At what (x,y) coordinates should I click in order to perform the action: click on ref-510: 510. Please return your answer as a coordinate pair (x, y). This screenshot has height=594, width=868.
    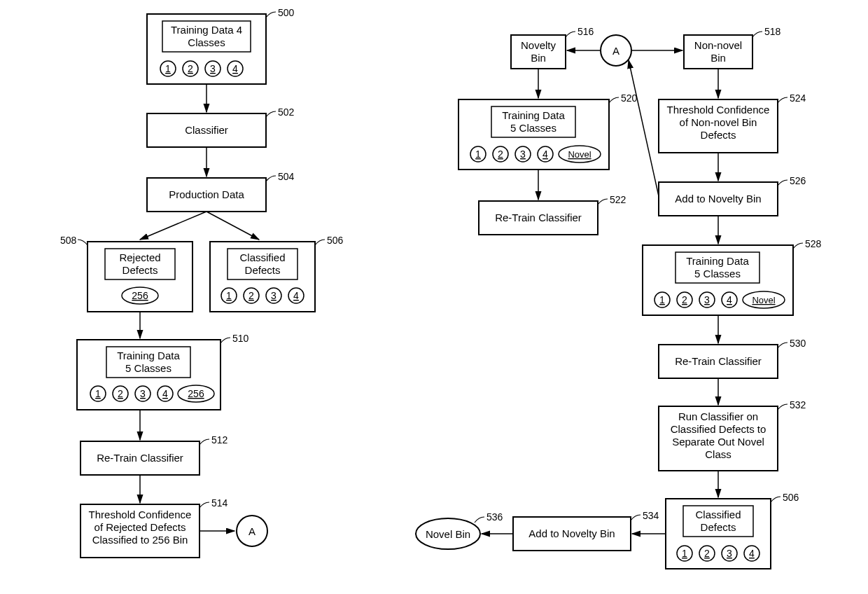
    Looking at the image, I should click on (241, 338).